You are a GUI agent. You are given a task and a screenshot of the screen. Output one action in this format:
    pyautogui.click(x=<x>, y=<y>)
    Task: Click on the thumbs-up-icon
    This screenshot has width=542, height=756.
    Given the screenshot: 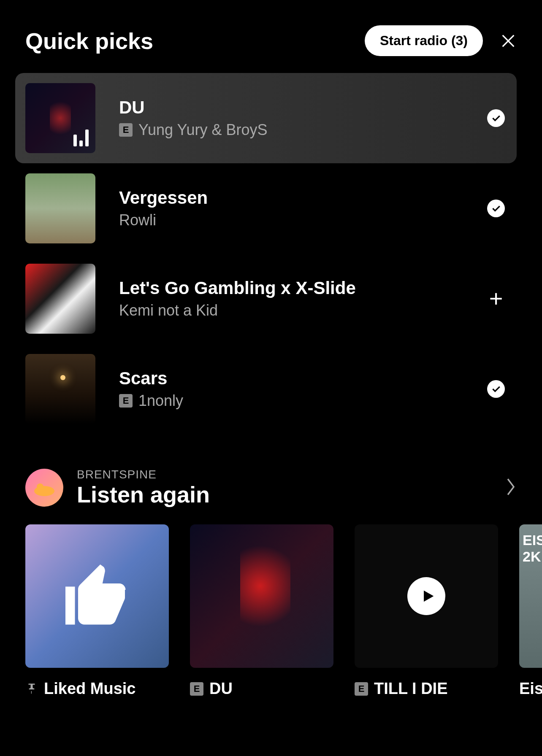 What is the action you would take?
    pyautogui.click(x=97, y=596)
    